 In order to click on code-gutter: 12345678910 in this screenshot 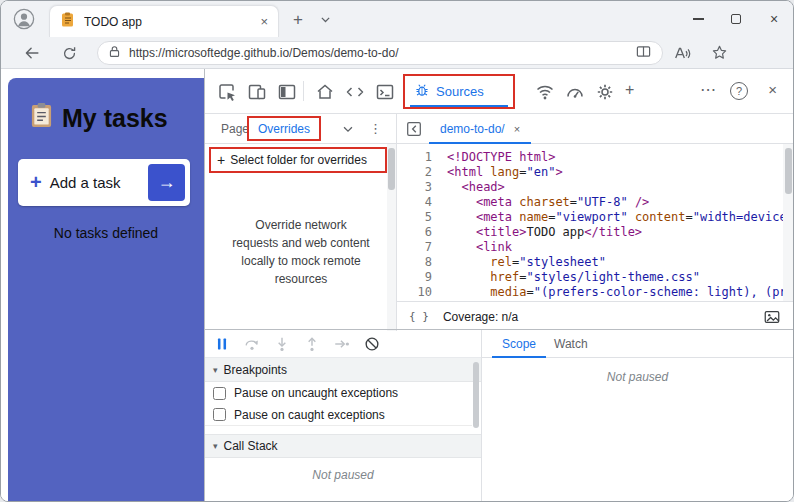, I will do `click(419, 222)`.